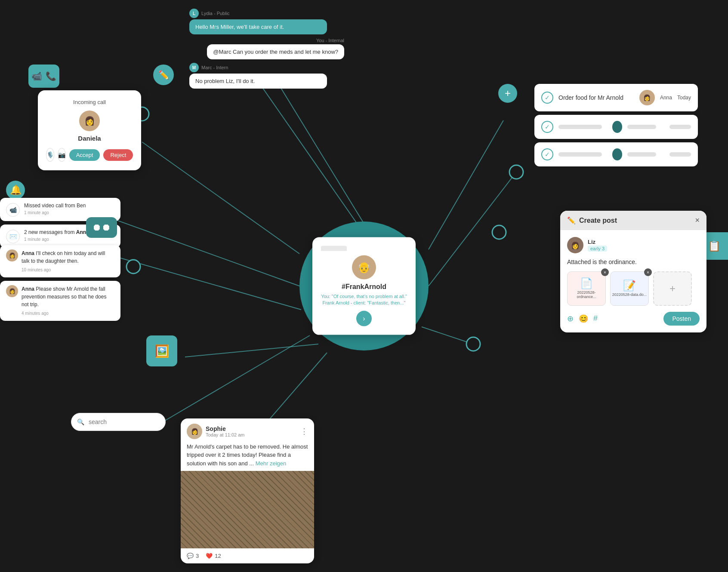 This screenshot has width=728, height=572. What do you see at coordinates (592, 220) in the screenshot?
I see `create-post-title: ✏️ Create post` at bounding box center [592, 220].